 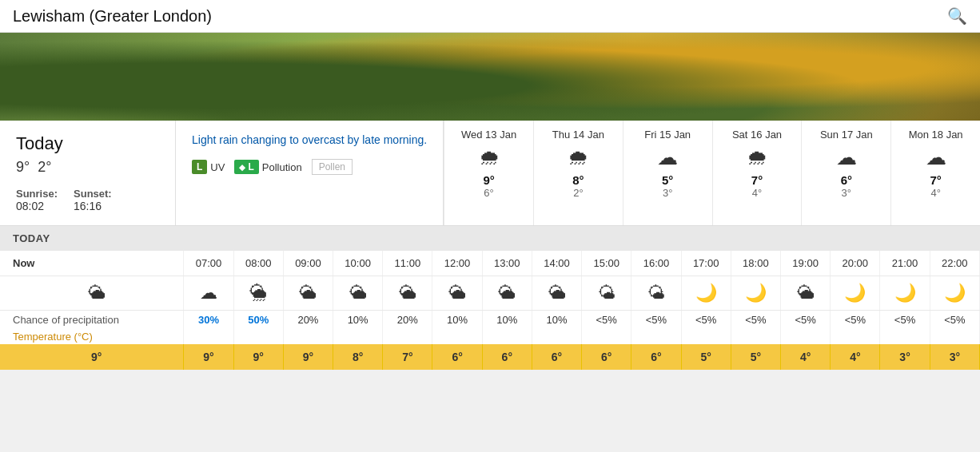 What do you see at coordinates (706, 264) in the screenshot?
I see `hour-header: 17:00` at bounding box center [706, 264].